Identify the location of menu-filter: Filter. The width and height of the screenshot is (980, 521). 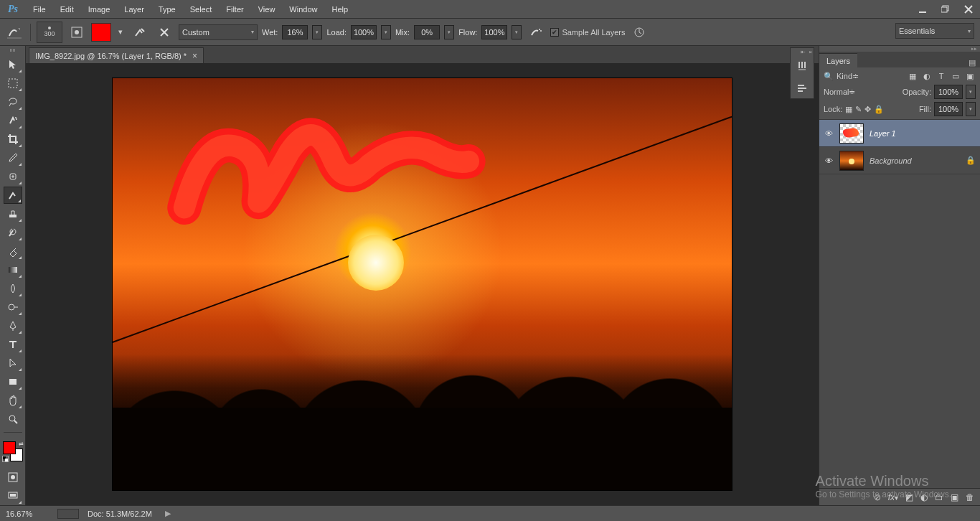
(235, 9).